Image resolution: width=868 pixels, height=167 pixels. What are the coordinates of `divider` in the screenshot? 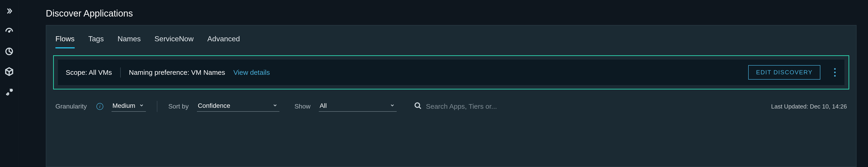 It's located at (121, 73).